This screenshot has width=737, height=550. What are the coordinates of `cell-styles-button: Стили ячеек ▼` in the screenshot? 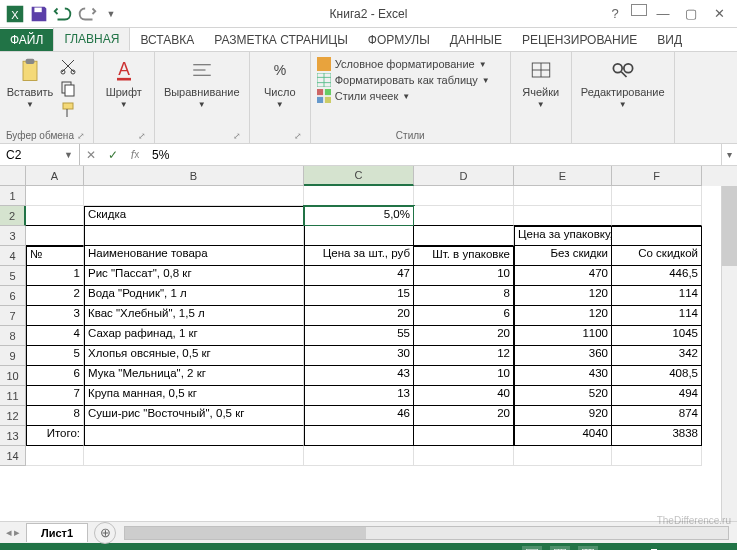 It's located at (410, 96).